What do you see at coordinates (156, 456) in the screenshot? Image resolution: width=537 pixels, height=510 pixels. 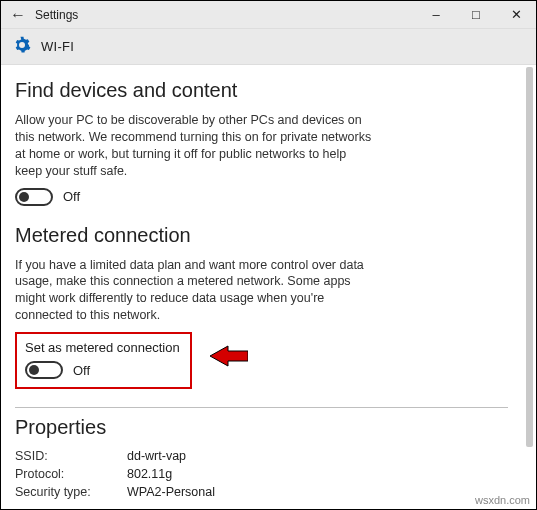 I see `property-val: dd-wrt-vap` at bounding box center [156, 456].